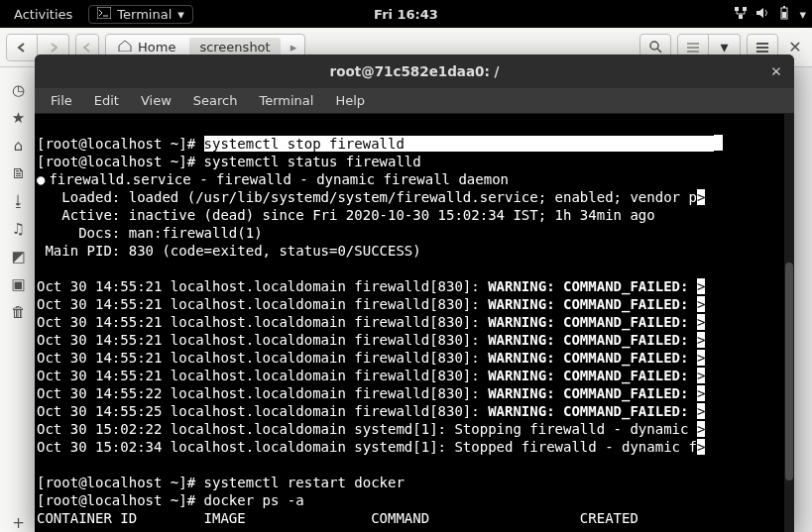  What do you see at coordinates (19, 312) in the screenshot?
I see `trash-icon: 🗑` at bounding box center [19, 312].